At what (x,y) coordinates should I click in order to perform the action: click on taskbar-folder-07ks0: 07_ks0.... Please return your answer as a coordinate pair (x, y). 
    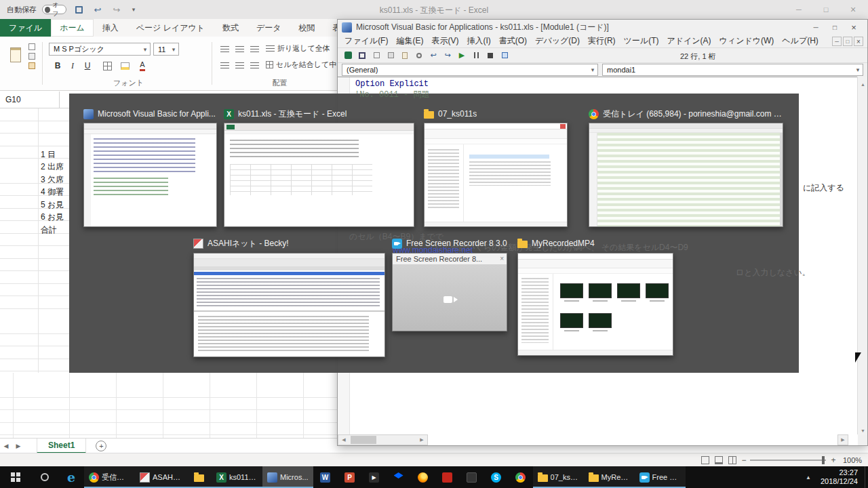
    Looking at the image, I should click on (559, 477).